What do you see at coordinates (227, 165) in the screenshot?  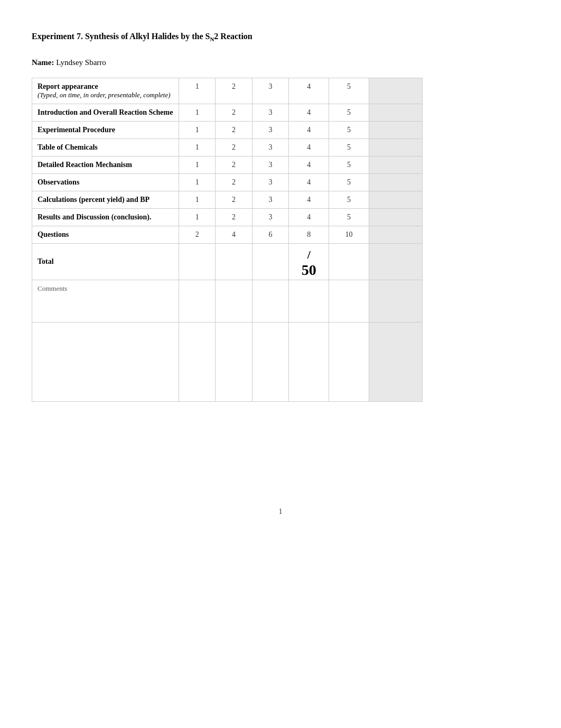 I see `table-row: Detailed Reaction Mechanism 1 2 3 4 5` at bounding box center [227, 165].